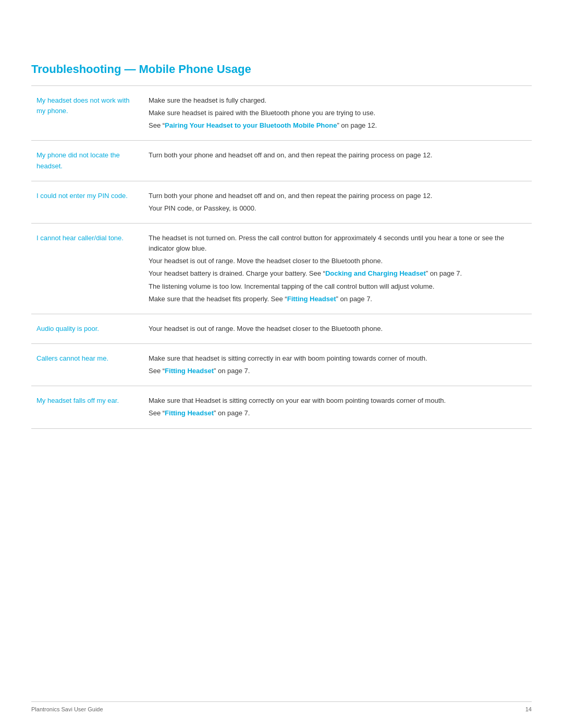  Describe the element at coordinates (282, 161) in the screenshot. I see `table-row: My phone did not locate the headset.Turn…` at that location.